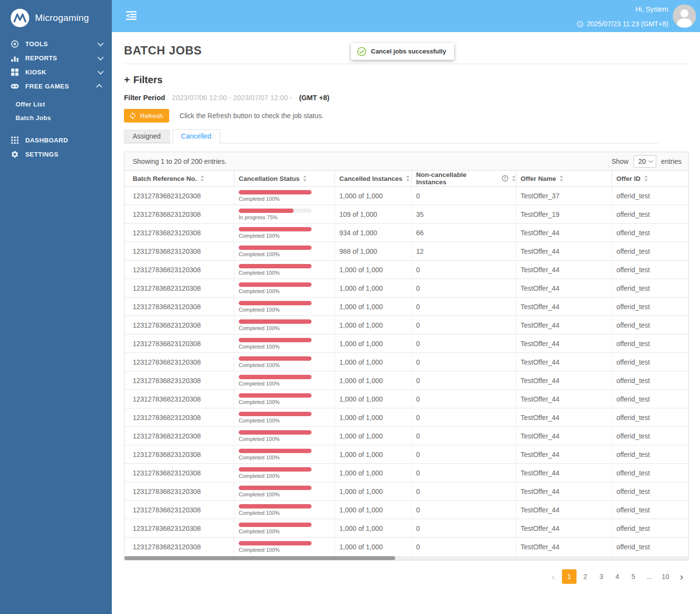 Image resolution: width=700 pixels, height=614 pixels. Describe the element at coordinates (665, 577) in the screenshot. I see `pagination-page-10: 10` at that location.